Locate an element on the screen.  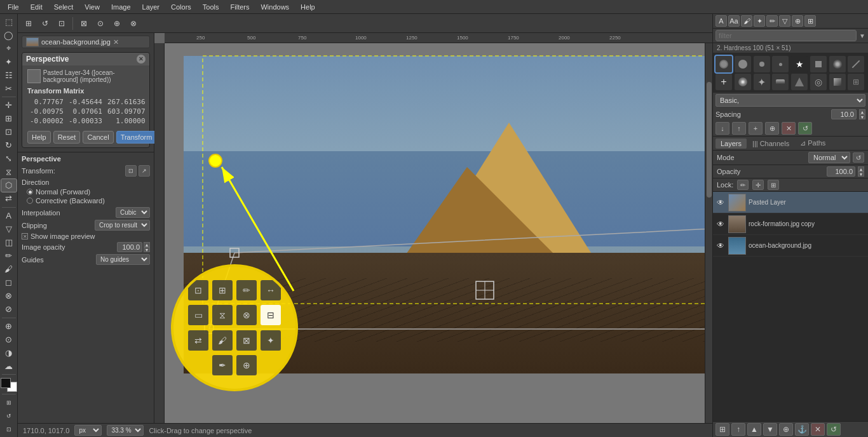
options-icon-2: ↺ is located at coordinates (45, 24).